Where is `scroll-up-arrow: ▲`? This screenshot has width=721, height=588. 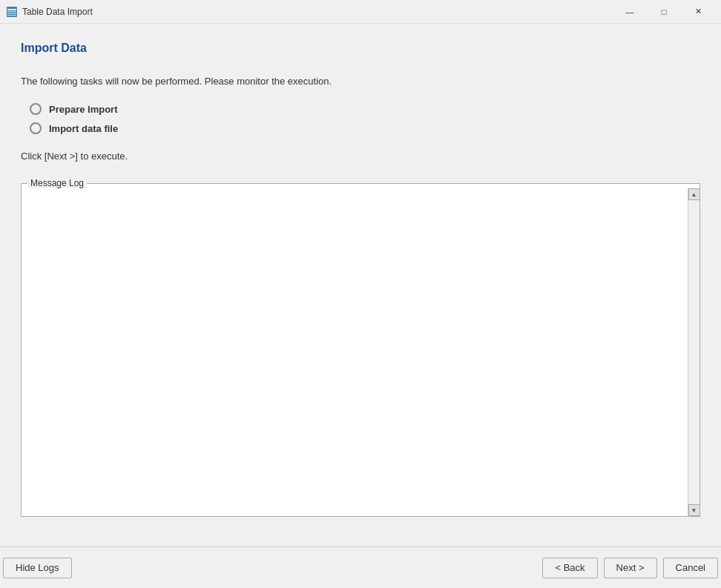 scroll-up-arrow: ▲ is located at coordinates (694, 194).